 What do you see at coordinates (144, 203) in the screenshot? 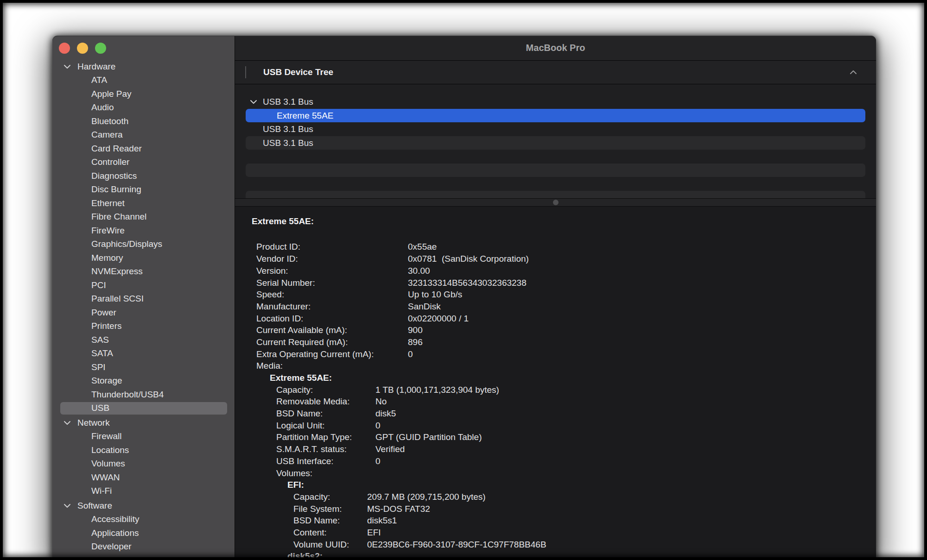
I see `sidebar-item-ethernet: Ethernet` at bounding box center [144, 203].